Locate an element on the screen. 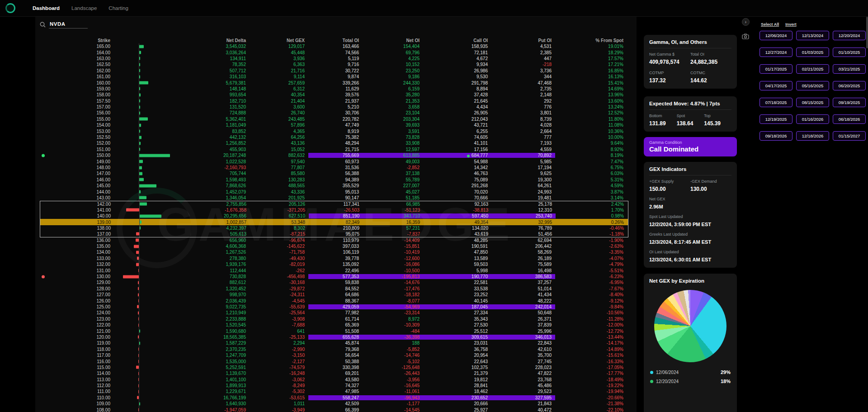 Image resolution: width=868 pixels, height=412 pixels. column-header: Net Delta is located at coordinates (222, 41).